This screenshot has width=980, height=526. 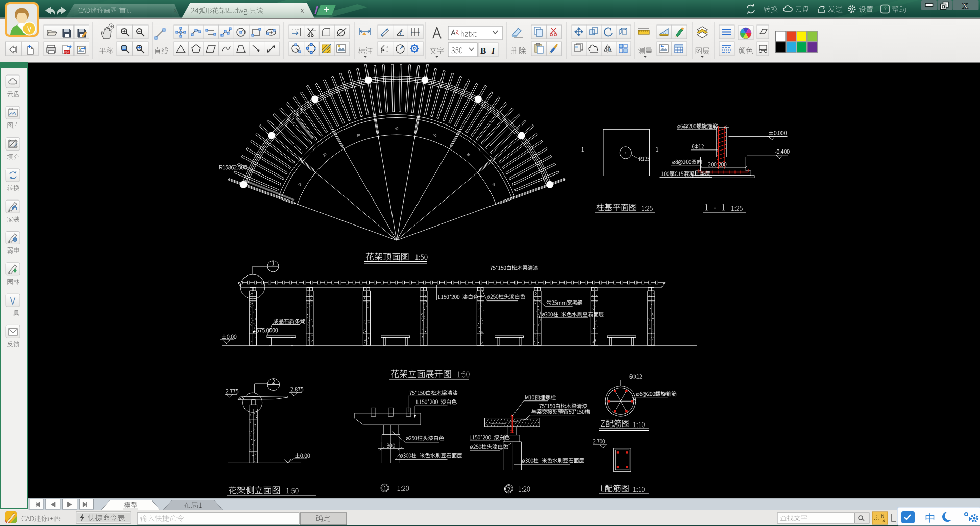 I want to click on svg-text: X, so click(x=966, y=6).